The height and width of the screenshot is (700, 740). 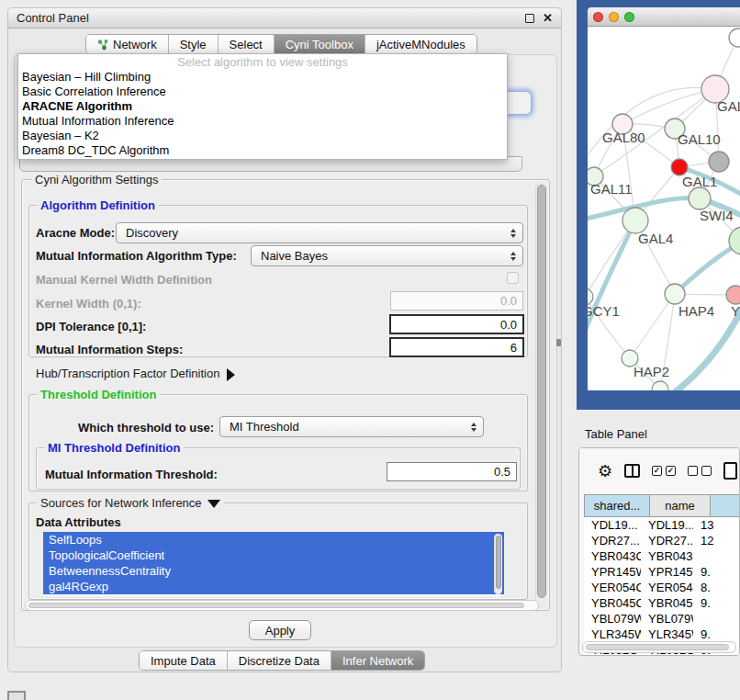 What do you see at coordinates (662, 619) in the screenshot?
I see `table-row: YBL079WYBL079W` at bounding box center [662, 619].